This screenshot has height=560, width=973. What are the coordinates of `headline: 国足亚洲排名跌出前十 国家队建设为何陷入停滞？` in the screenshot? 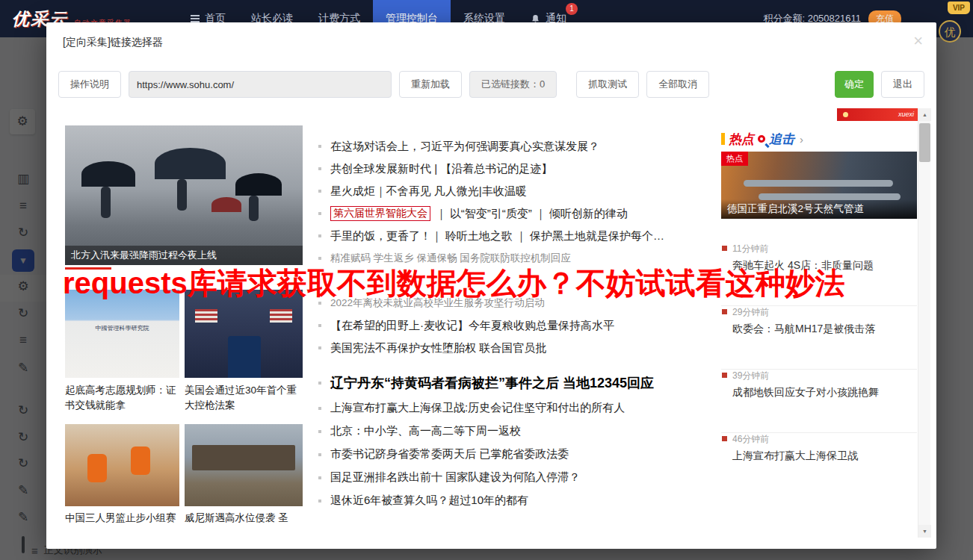 It's located at (523, 478).